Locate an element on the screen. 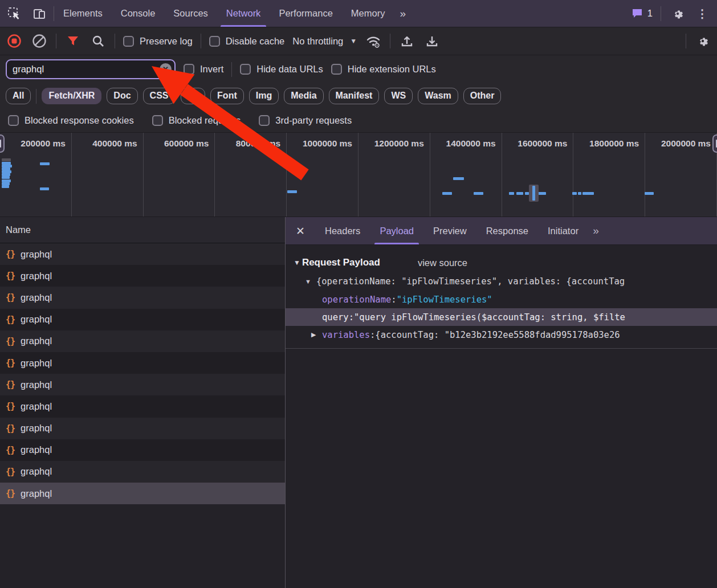 The height and width of the screenshot is (588, 717). details-more-tabs-icon: » is located at coordinates (595, 231).